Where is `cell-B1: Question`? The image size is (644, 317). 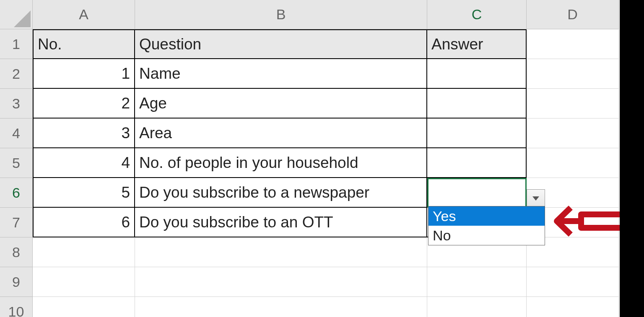 cell-B1: Question is located at coordinates (281, 44).